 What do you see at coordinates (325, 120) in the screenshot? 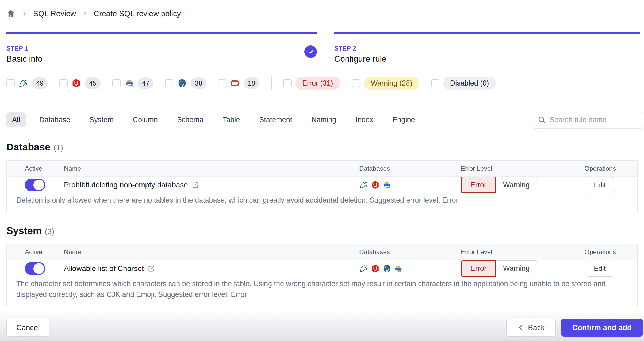
I see `category-tabs: All Database System Column Schema Table …` at bounding box center [325, 120].